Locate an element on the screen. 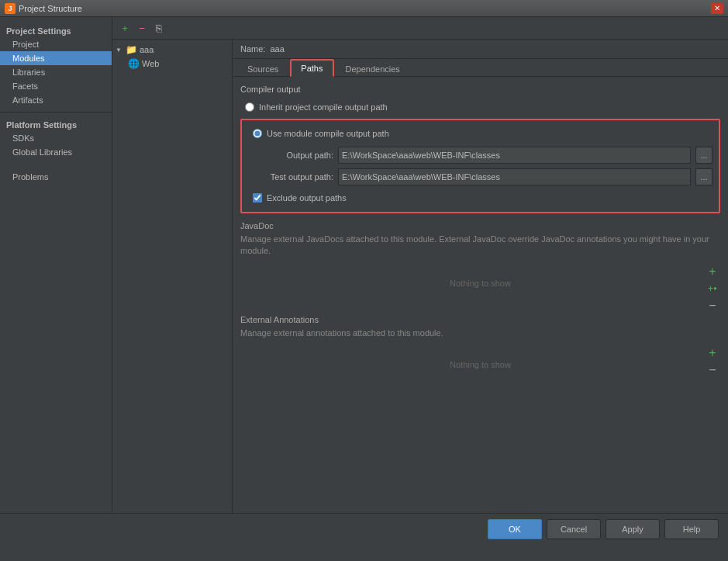 The width and height of the screenshot is (728, 561). use-module-radio-option: Use module compile output path is located at coordinates (481, 133).